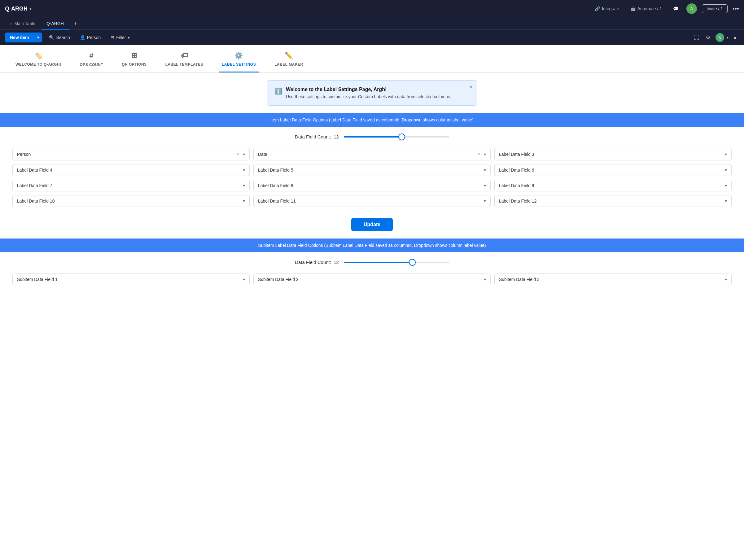  I want to click on item-slider-track, so click(396, 137).